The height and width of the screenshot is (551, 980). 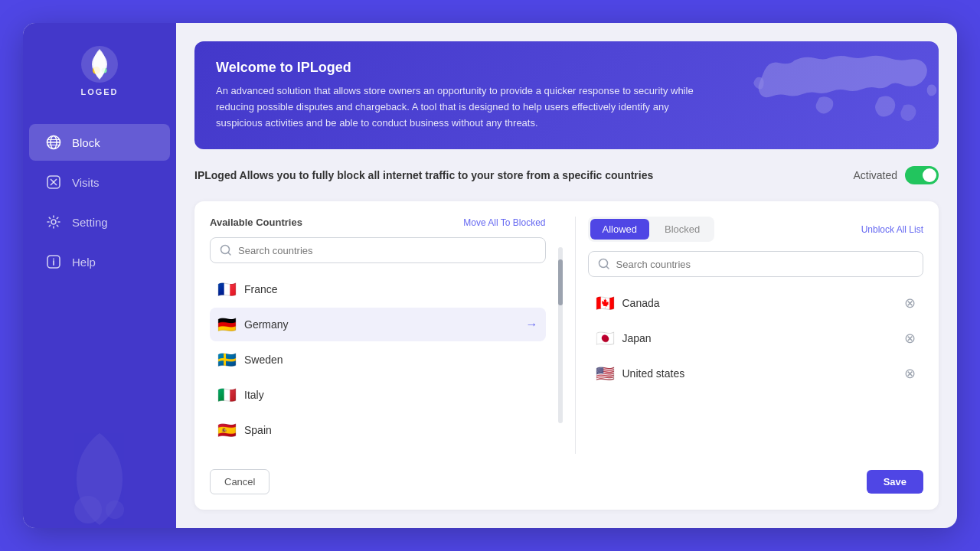 What do you see at coordinates (381, 324) in the screenshot?
I see `germany-name: Germany` at bounding box center [381, 324].